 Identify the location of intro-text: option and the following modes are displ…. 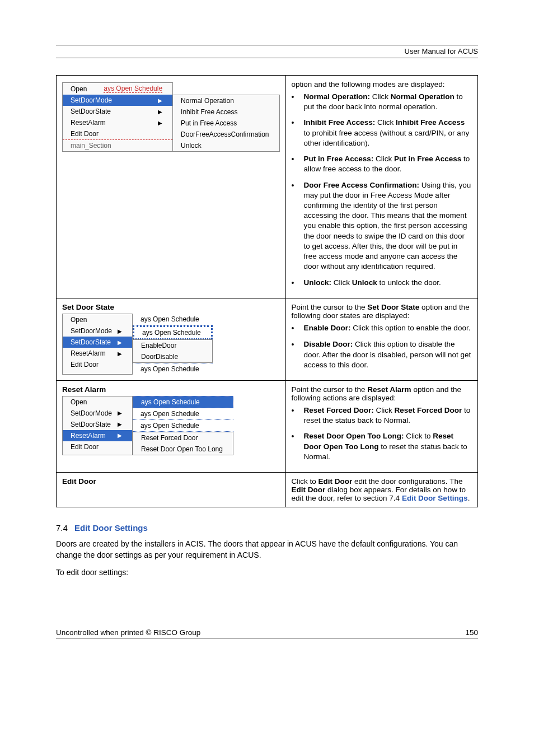
(382, 84).